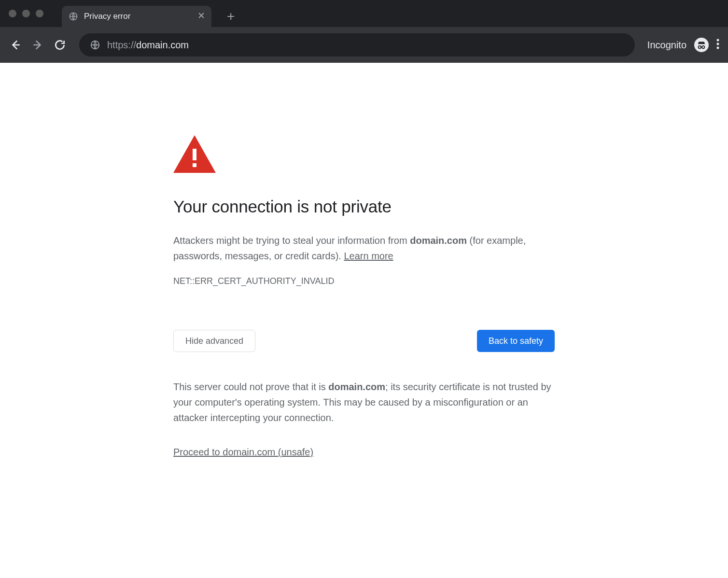 The width and height of the screenshot is (728, 578). I want to click on learn-more-link: Learn more, so click(368, 256).